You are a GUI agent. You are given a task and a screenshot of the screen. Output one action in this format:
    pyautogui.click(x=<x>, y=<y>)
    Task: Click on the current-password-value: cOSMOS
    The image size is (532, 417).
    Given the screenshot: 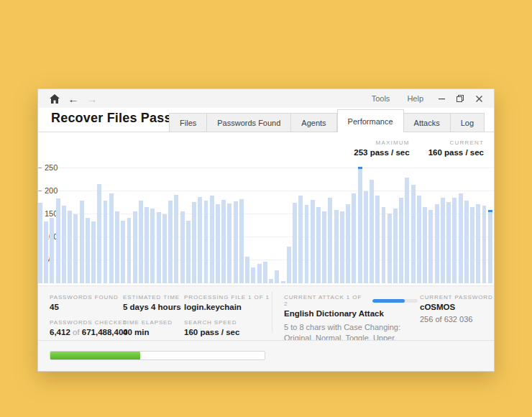 What is the action you would take?
    pyautogui.click(x=457, y=307)
    